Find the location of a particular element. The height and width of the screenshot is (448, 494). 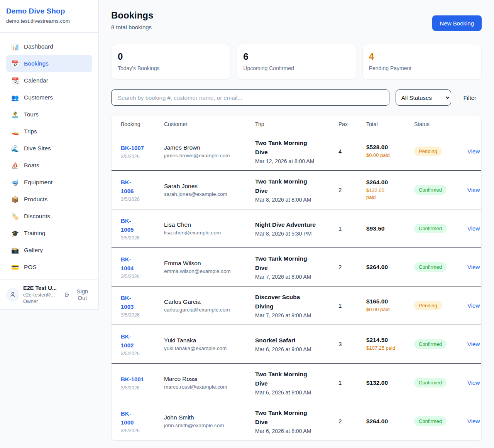

user-section: E2E Test U... e2e-tester@... Owner Sign … is located at coordinates (49, 295).